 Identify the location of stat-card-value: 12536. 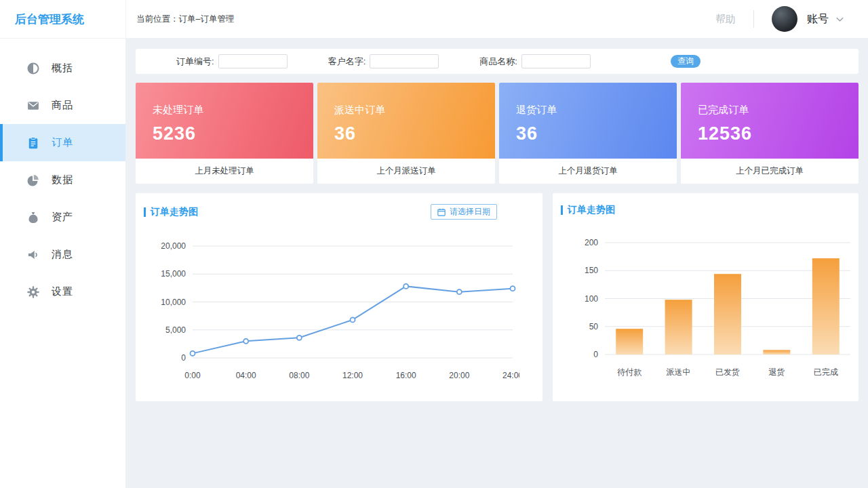
(778, 134).